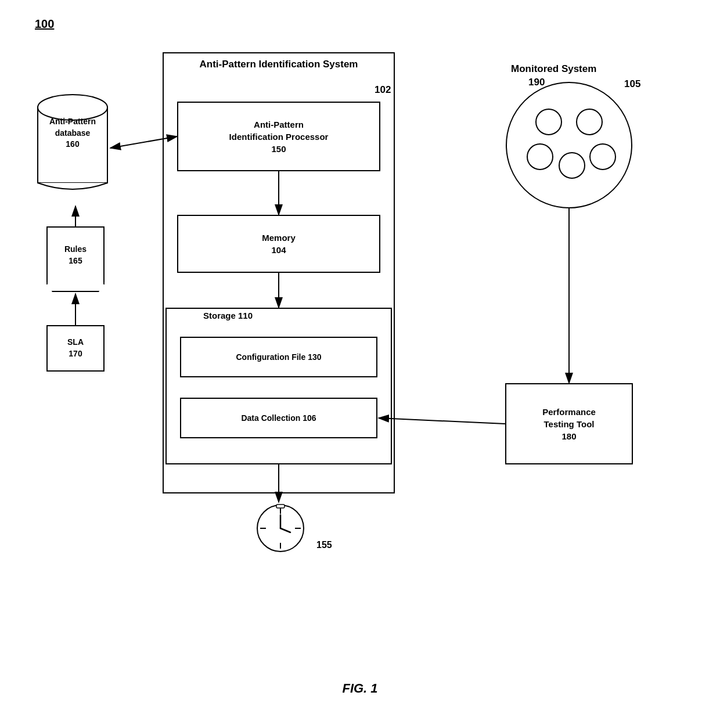  What do you see at coordinates (383, 90) in the screenshot?
I see `ref-102: 102` at bounding box center [383, 90].